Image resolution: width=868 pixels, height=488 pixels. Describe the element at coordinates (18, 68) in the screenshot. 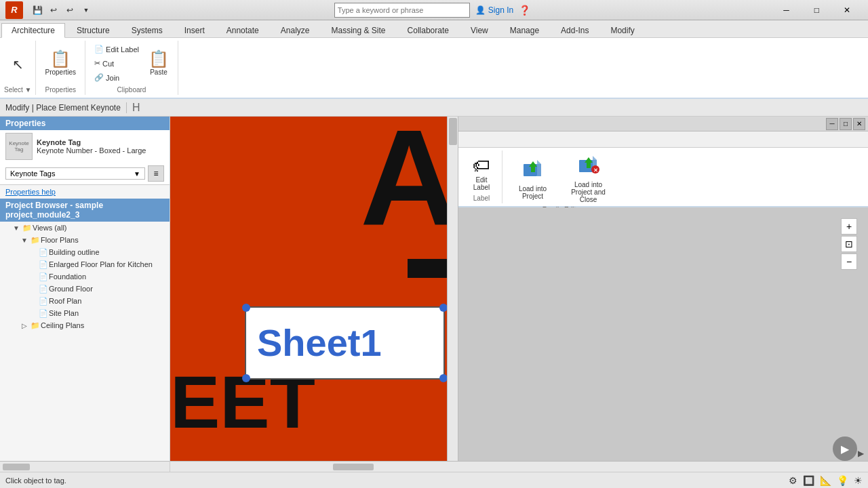

I see `ribbon-group-select: ↖ Select ▼` at that location.